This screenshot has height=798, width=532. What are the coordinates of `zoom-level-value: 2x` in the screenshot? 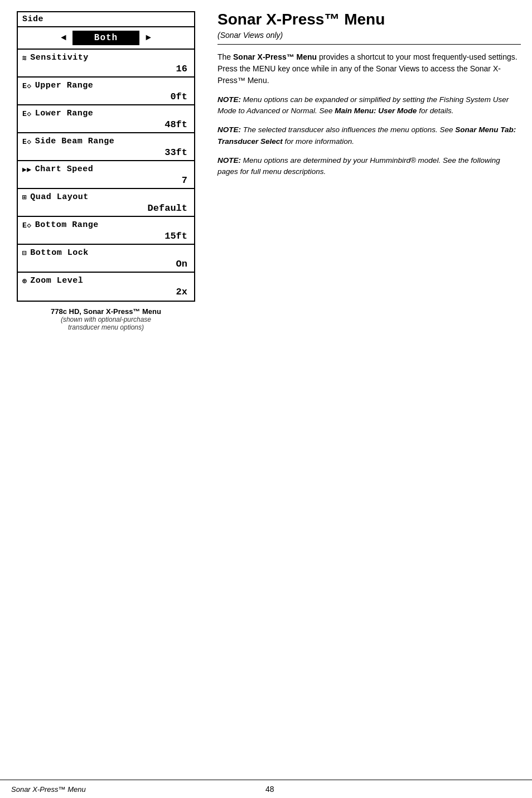 It's located at (106, 292).